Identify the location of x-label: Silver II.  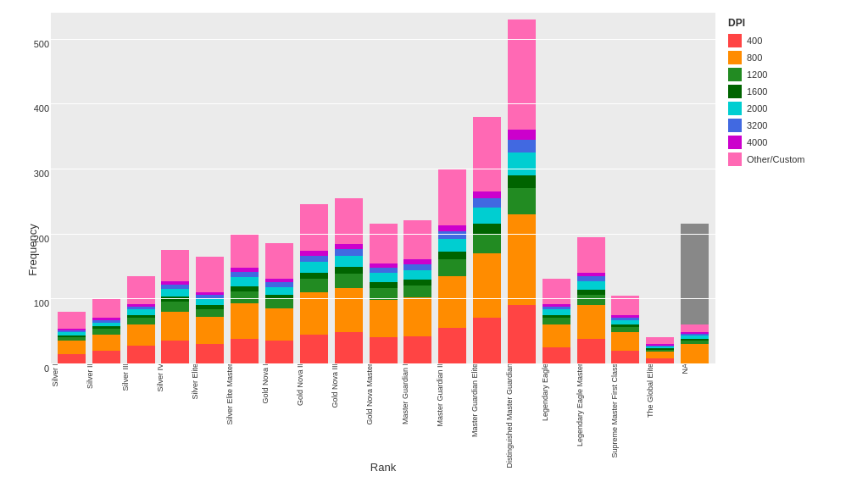
(103, 376).